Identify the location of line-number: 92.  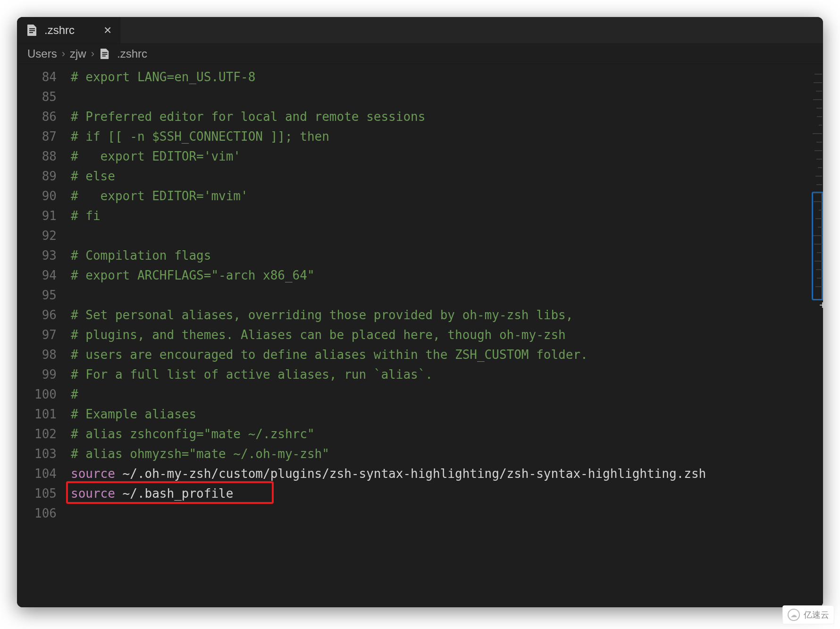
(44, 236).